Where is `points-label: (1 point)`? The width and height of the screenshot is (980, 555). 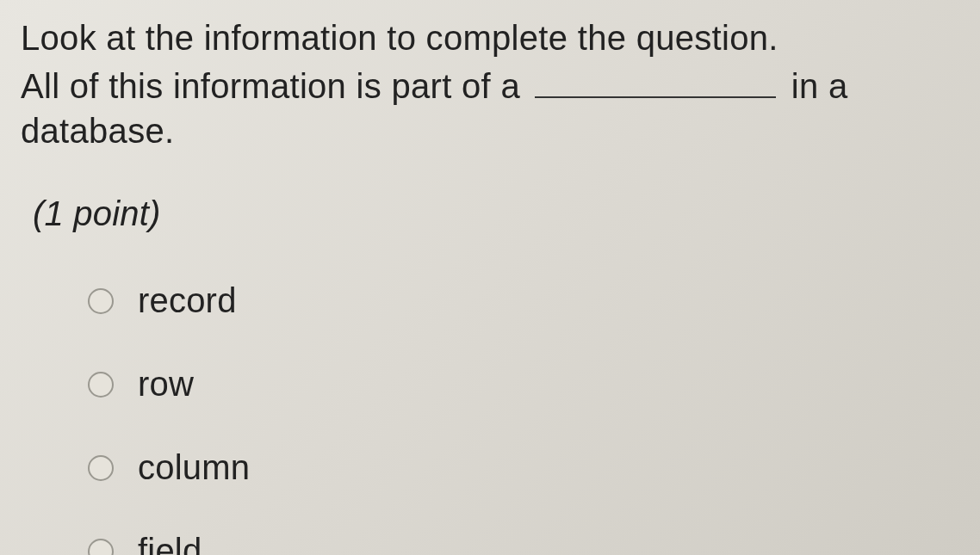 points-label: (1 point) is located at coordinates (498, 213).